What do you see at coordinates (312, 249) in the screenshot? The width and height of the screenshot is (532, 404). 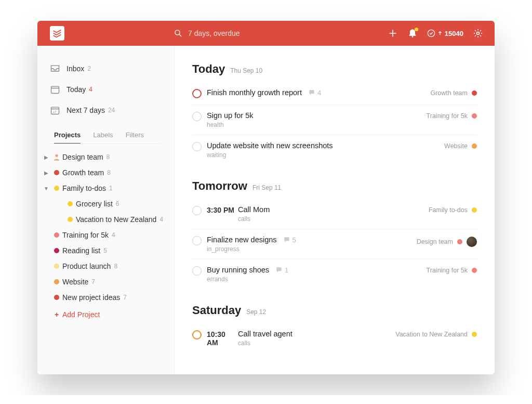 I see `task-label: in_progress` at bounding box center [312, 249].